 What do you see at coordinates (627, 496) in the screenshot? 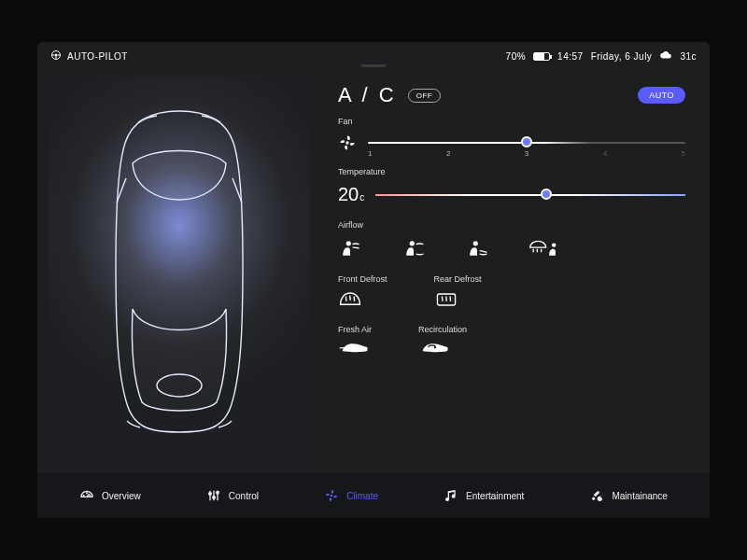
I see `nav-maintenance: Maintainance` at bounding box center [627, 496].